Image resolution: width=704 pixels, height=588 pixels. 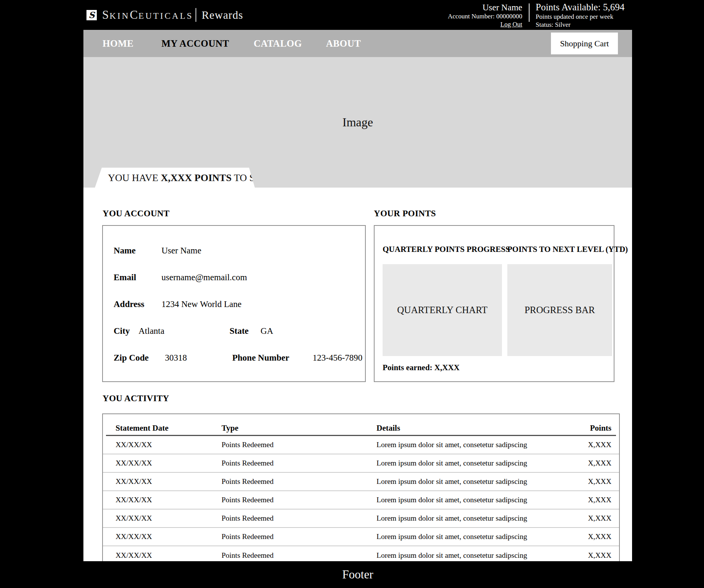 I want to click on logout-link: Log Out, so click(x=511, y=24).